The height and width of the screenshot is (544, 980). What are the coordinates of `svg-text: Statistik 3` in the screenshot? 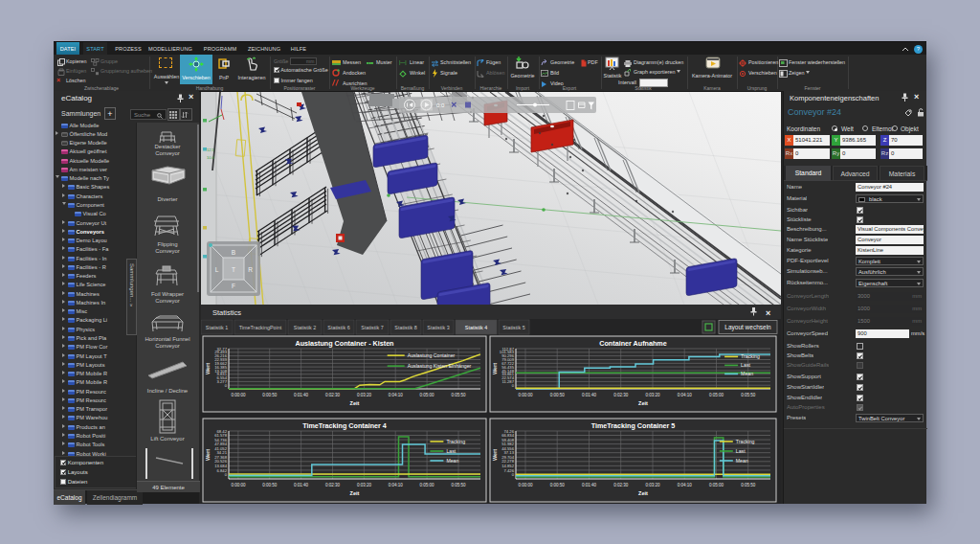 It's located at (438, 328).